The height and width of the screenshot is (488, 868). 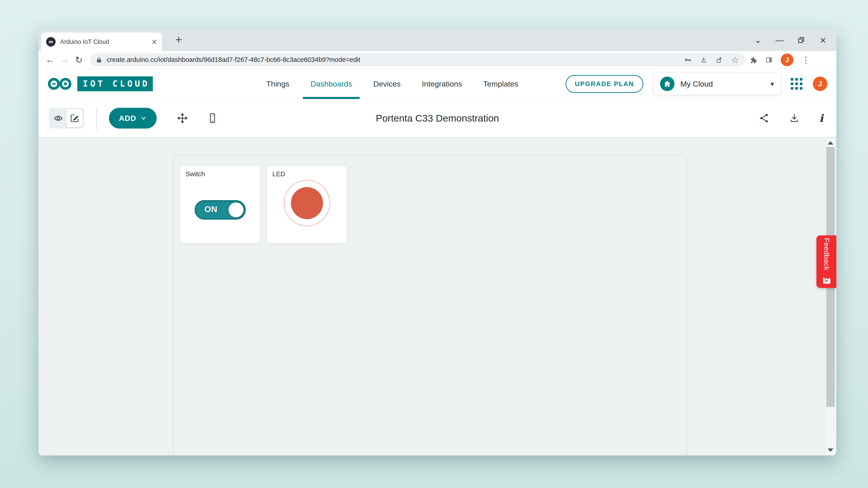 What do you see at coordinates (236, 210) in the screenshot?
I see `toggle-knob` at bounding box center [236, 210].